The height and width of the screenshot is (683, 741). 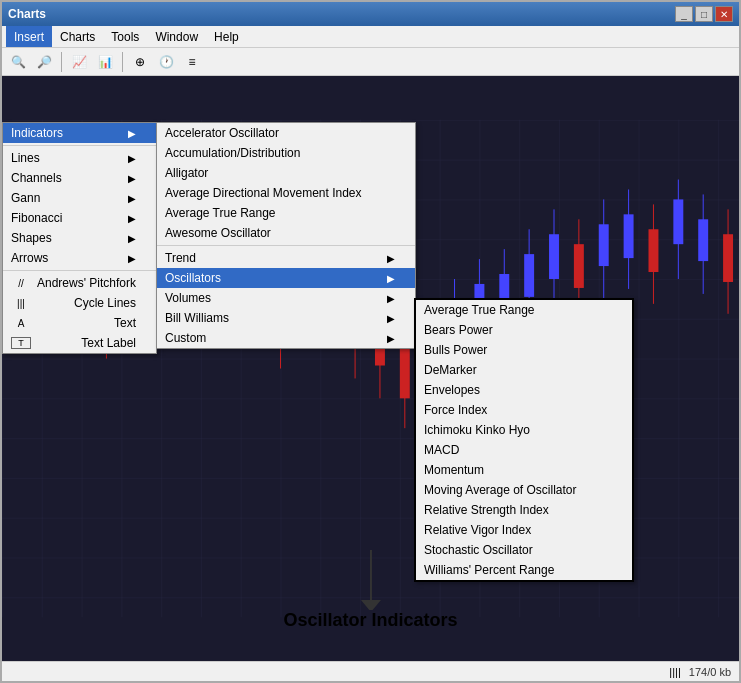 I want to click on ind-oscillators: Oscillators ▶, so click(x=286, y=278).